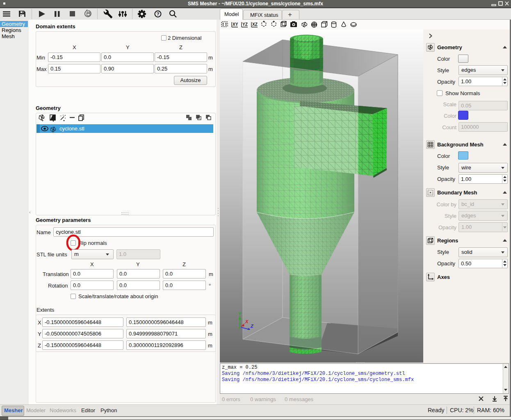  What do you see at coordinates (240, 314) in the screenshot?
I see `svg-text: Y` at bounding box center [240, 314].